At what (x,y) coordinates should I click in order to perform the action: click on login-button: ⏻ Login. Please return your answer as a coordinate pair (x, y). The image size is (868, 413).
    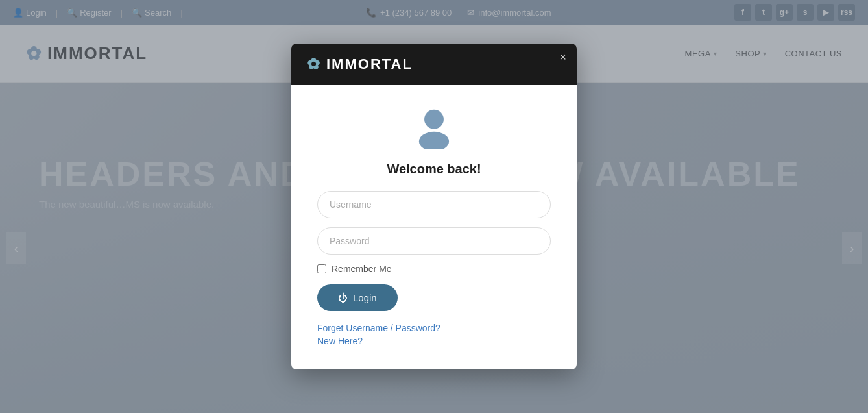
    Looking at the image, I should click on (357, 297).